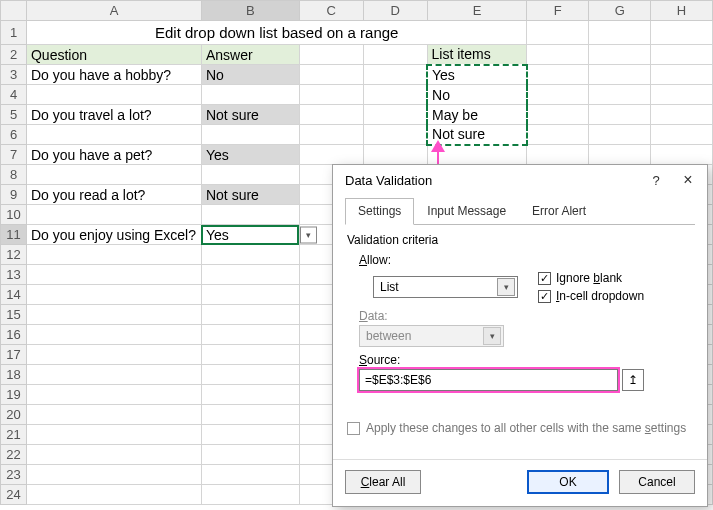 The image size is (713, 510). I want to click on page-title: Edit drop down list based on a range, so click(276, 33).